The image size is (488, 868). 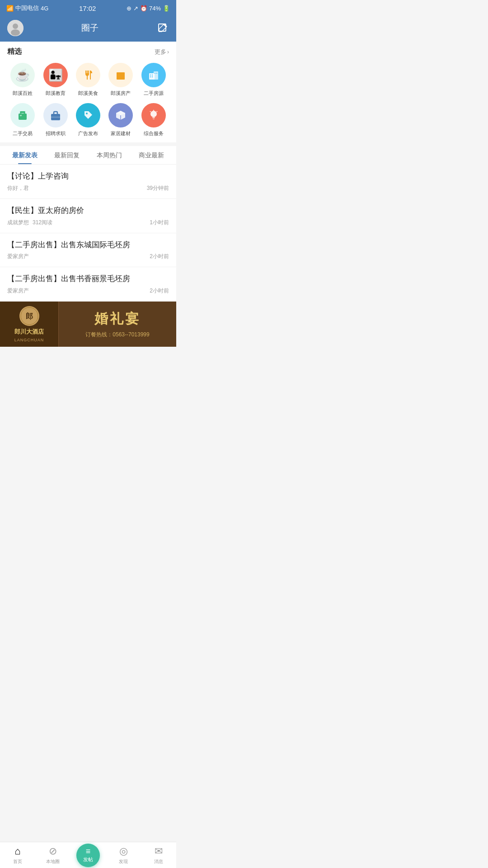 I want to click on post-time: 39分钟前, so click(x=158, y=188).